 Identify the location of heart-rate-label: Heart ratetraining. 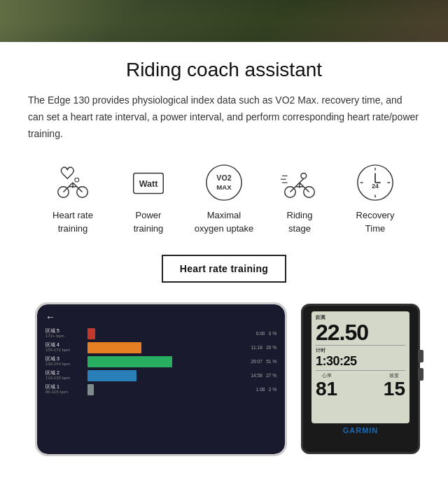
(73, 222).